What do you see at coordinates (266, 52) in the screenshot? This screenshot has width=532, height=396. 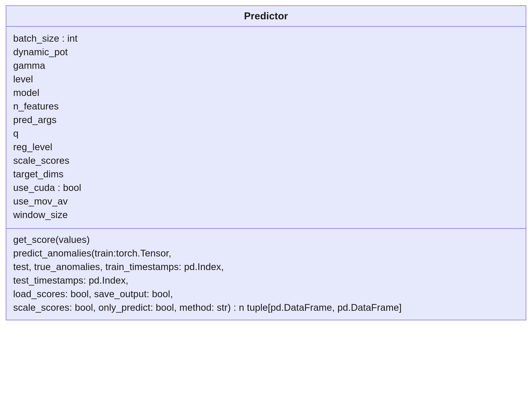 I see `attribute-row: dynamic_pot` at bounding box center [266, 52].